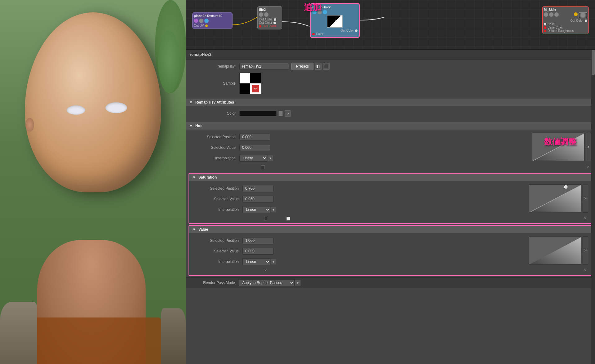 This screenshot has height=364, width=595. Describe the element at coordinates (551, 15) in the screenshot. I see `mskin-icon2` at that location.